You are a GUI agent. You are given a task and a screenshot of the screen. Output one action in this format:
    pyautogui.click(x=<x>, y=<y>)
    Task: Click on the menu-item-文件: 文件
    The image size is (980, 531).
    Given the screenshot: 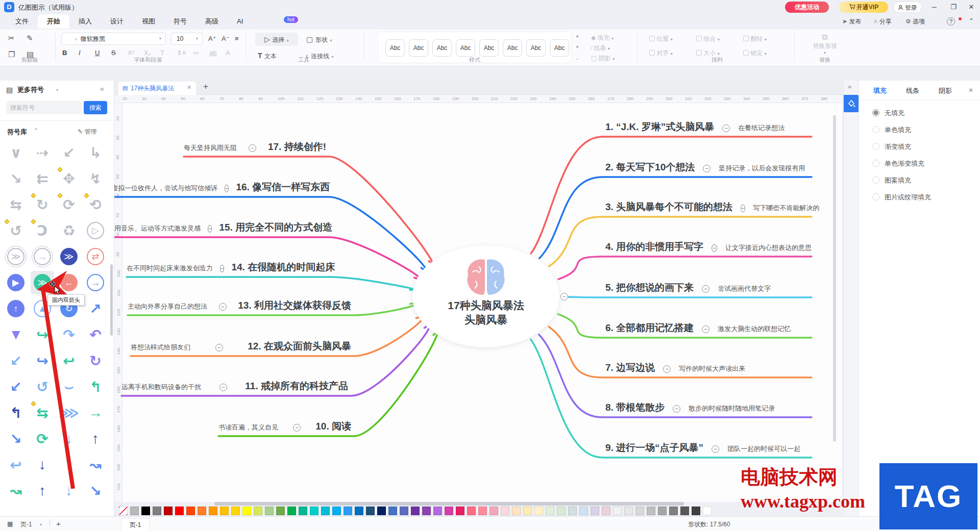 What is the action you would take?
    pyautogui.click(x=22, y=21)
    